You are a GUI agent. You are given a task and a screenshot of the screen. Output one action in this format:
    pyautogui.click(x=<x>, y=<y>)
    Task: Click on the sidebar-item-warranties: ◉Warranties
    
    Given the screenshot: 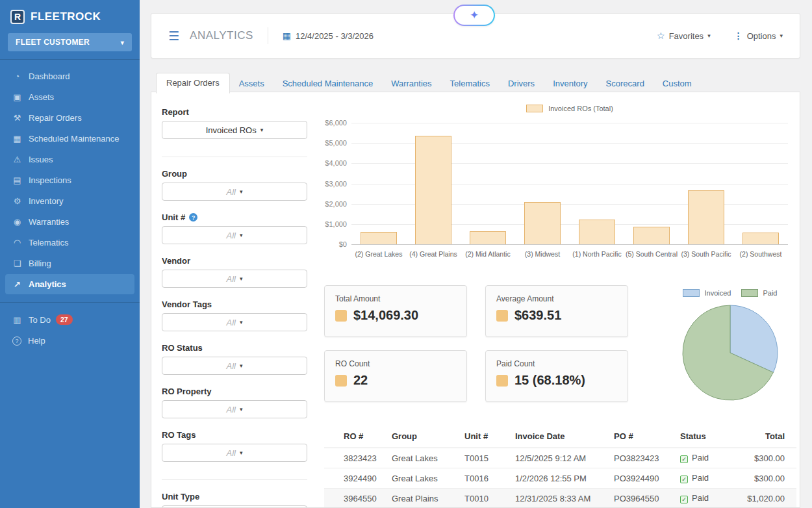 What is the action you would take?
    pyautogui.click(x=70, y=222)
    